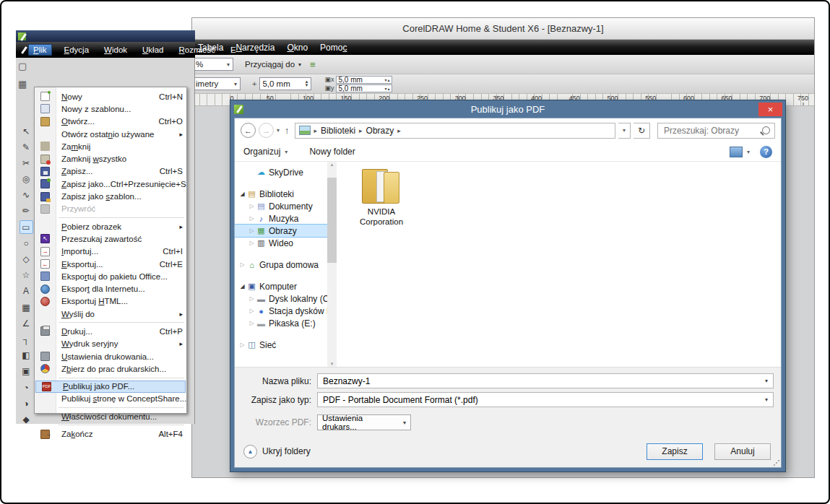 This screenshot has width=830, height=504. Describe the element at coordinates (306, 84) in the screenshot. I see `spinner-arrows-icon: ▲▼` at that location.